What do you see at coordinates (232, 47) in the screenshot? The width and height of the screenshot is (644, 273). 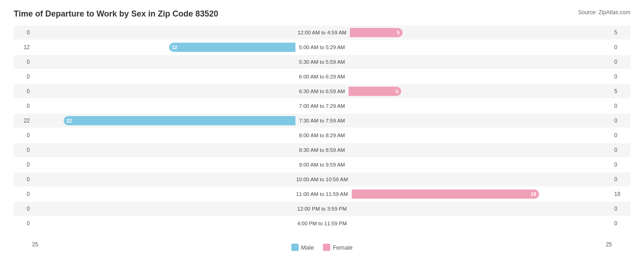 I see `male-bar: 12` at bounding box center [232, 47].